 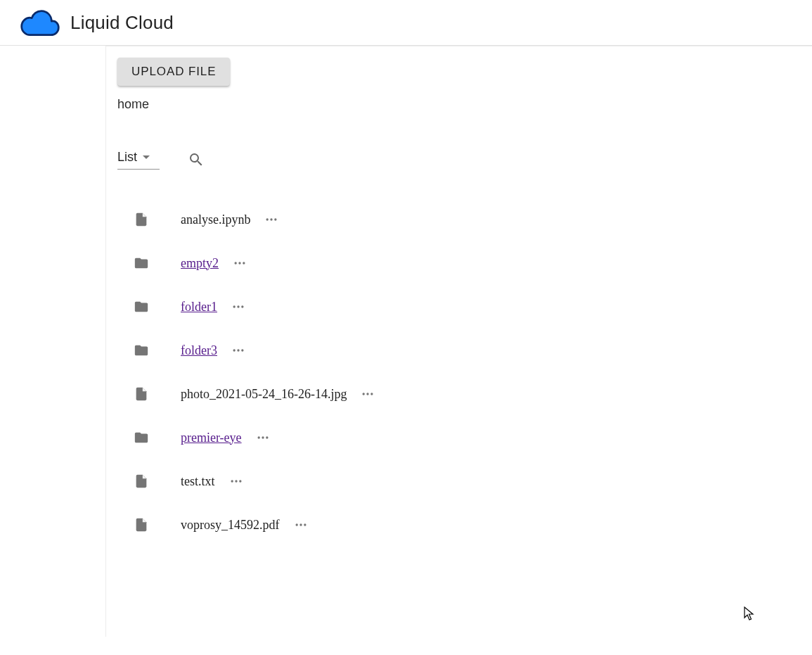 What do you see at coordinates (215, 220) in the screenshot?
I see `file-name: analyse.ipynb` at bounding box center [215, 220].